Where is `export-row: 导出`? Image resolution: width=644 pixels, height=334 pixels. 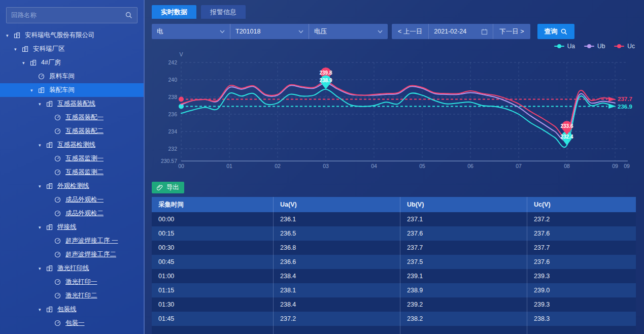
export-row: 导出 is located at coordinates (394, 188).